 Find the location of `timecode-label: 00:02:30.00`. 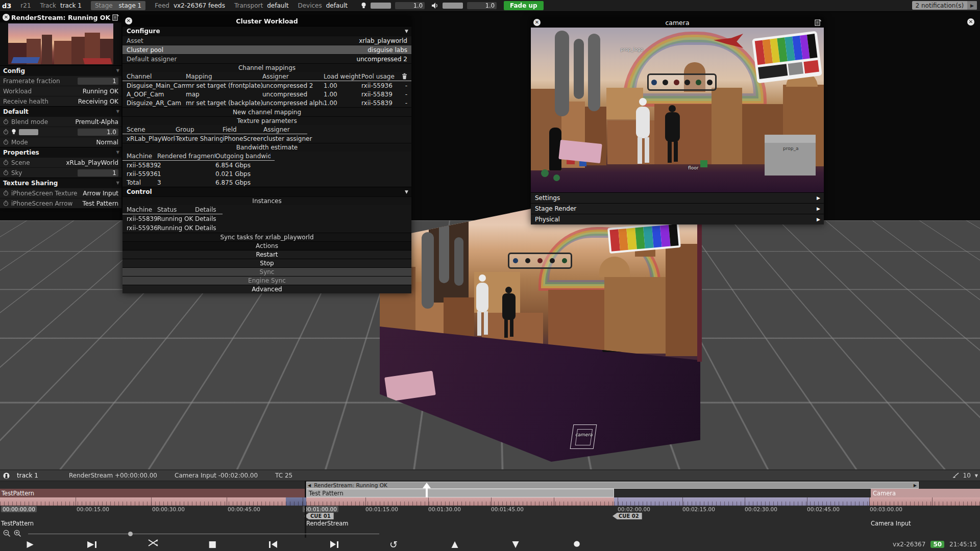

timecode-label: 00:02:30.00 is located at coordinates (761, 509).